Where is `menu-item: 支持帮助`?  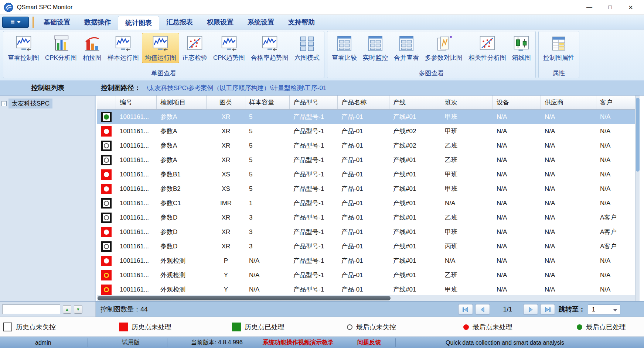 menu-item: 支持帮助 is located at coordinates (301, 22).